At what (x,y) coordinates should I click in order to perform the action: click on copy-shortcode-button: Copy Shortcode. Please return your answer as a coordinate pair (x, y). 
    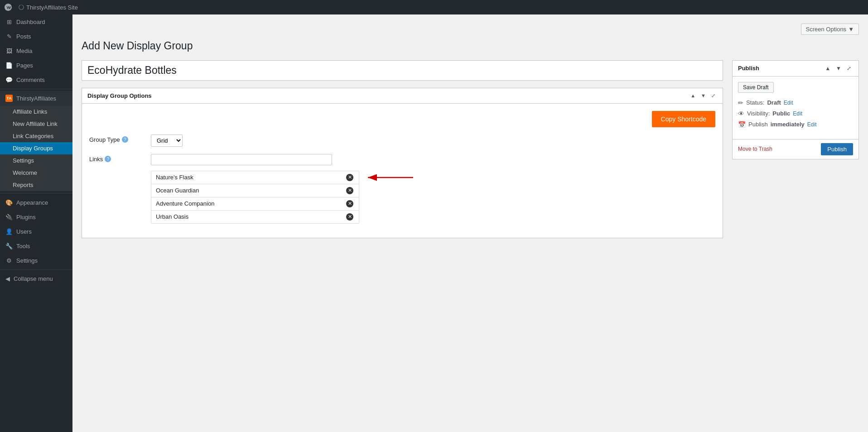
    Looking at the image, I should click on (684, 119).